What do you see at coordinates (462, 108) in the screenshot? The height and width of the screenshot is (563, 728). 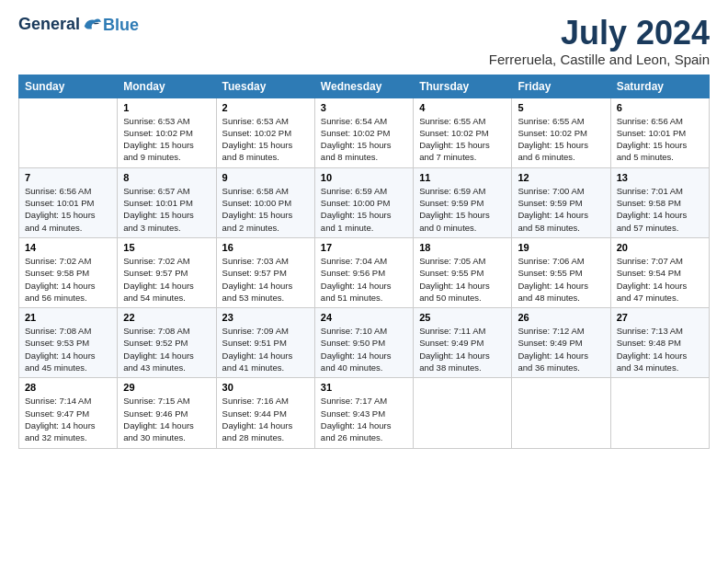 I see `day-number: 4` at bounding box center [462, 108].